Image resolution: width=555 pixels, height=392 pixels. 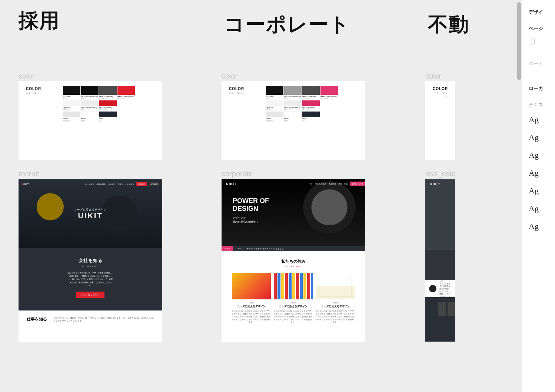 What do you see at coordinates (542, 89) in the screenshot?
I see `panel-section-local-styles: ローカ` at bounding box center [542, 89].